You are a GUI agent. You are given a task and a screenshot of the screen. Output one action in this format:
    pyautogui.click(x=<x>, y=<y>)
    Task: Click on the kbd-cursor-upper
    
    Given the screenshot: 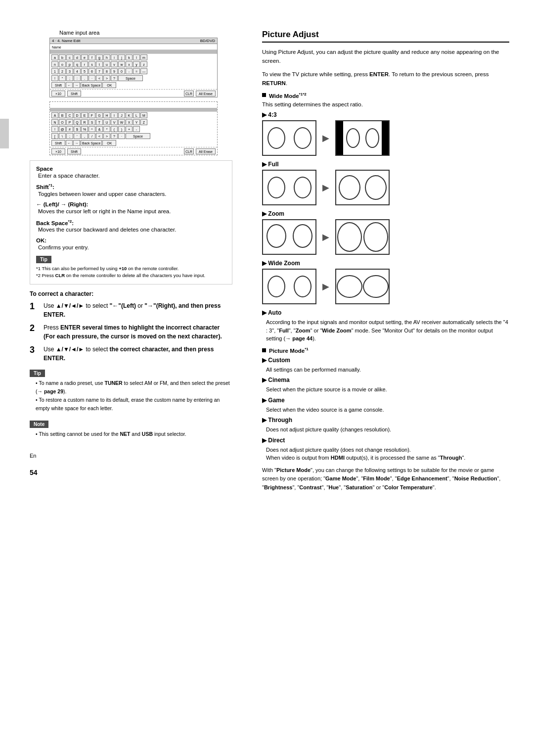 What is the action you would take?
    pyautogui.click(x=134, y=110)
    